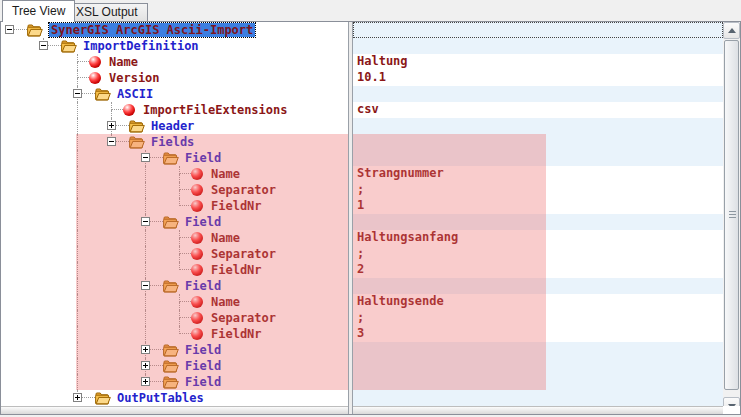  Describe the element at coordinates (732, 30) in the screenshot. I see `scroll-up-button` at that location.